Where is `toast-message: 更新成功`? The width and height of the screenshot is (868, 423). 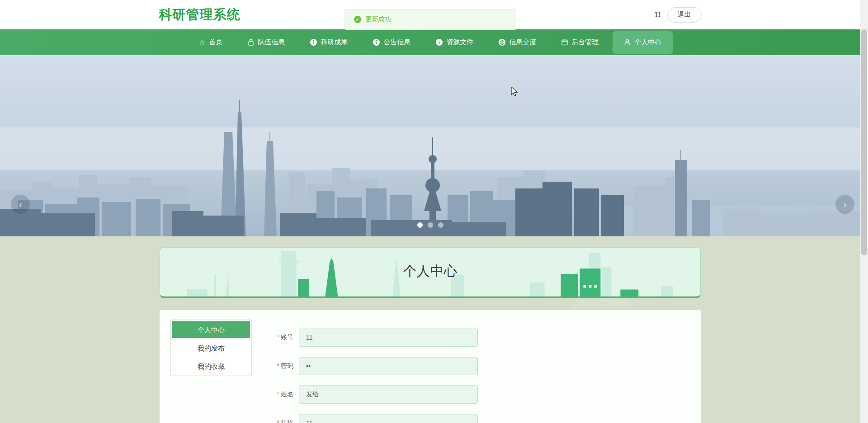 toast-message: 更新成功 is located at coordinates (378, 19).